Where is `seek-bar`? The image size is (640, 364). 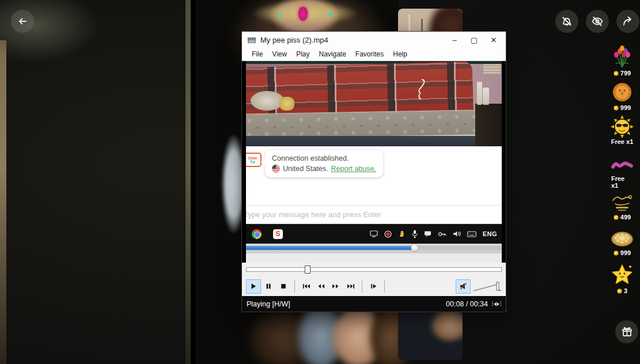
seek-bar is located at coordinates (374, 270).